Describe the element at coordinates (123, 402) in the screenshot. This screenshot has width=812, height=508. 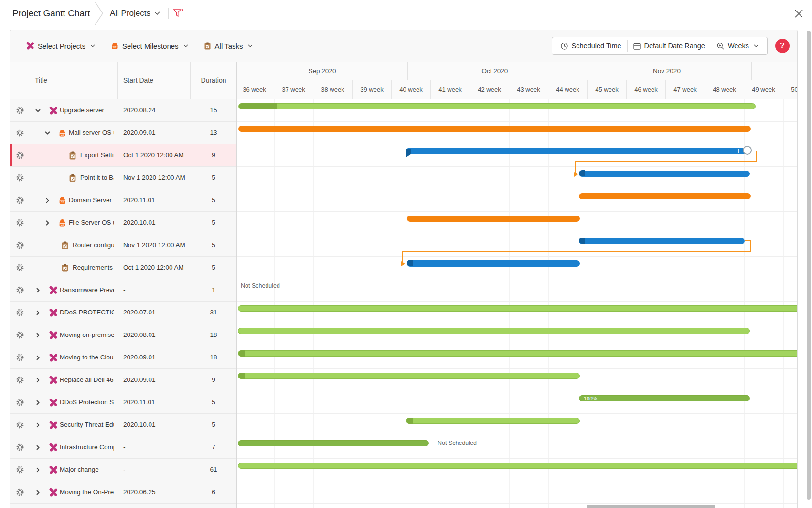
I see `table-row: DDoS Protection S2020.11.015` at that location.